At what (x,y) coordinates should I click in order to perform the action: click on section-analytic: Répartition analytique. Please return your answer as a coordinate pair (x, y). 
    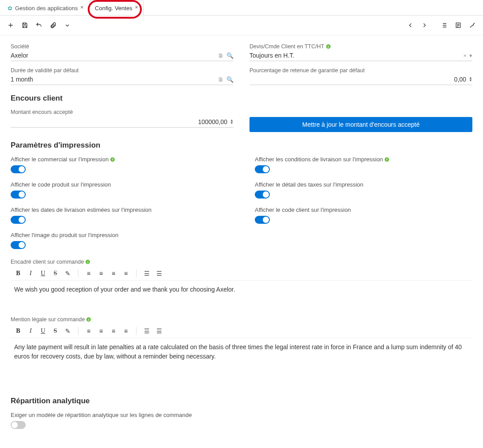
    Looking at the image, I should click on (242, 401).